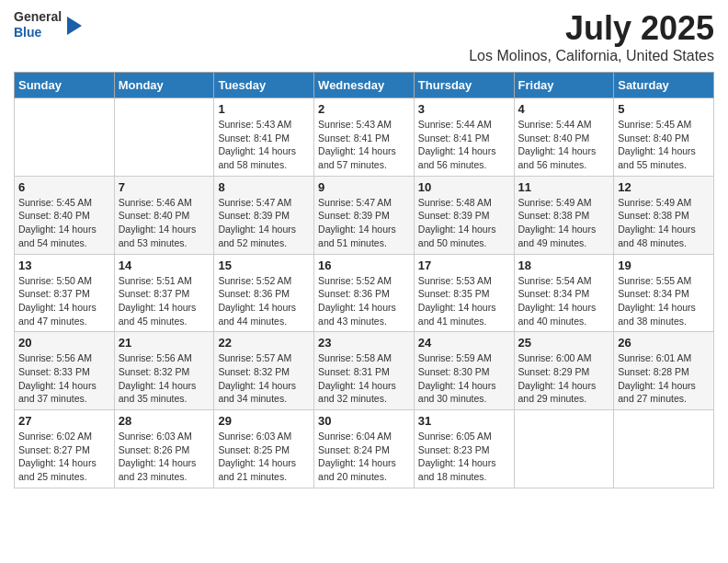 The width and height of the screenshot is (728, 563). What do you see at coordinates (64, 215) in the screenshot?
I see `calendar-cell: 6Sunrise: 5:45 AM Sunset: 8:40 PM Daylig…` at bounding box center [64, 215].